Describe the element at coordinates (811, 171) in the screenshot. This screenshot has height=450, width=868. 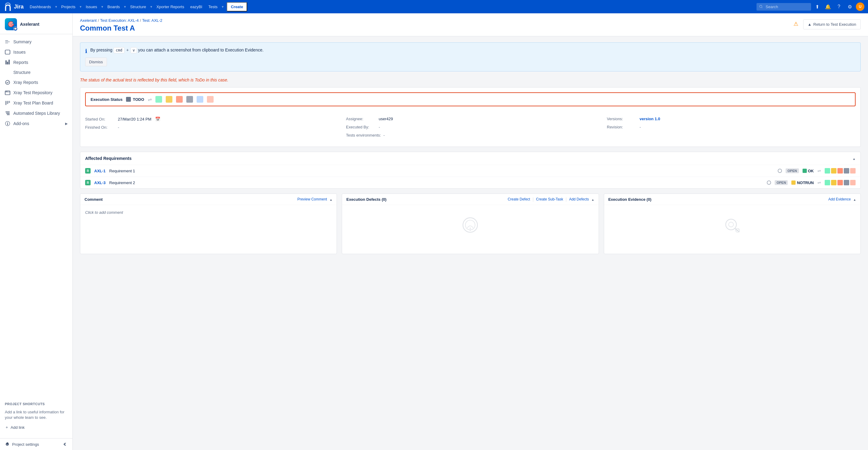
I see `ok-label-1: OK` at that location.